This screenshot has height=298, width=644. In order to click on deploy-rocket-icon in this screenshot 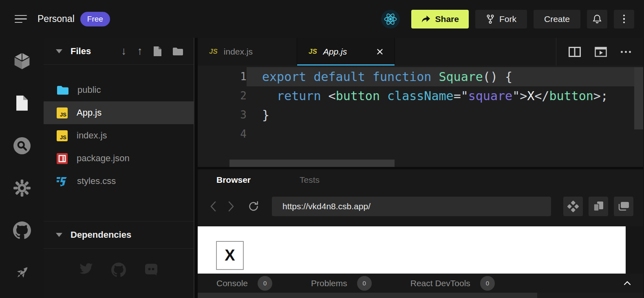, I will do `click(22, 273)`.